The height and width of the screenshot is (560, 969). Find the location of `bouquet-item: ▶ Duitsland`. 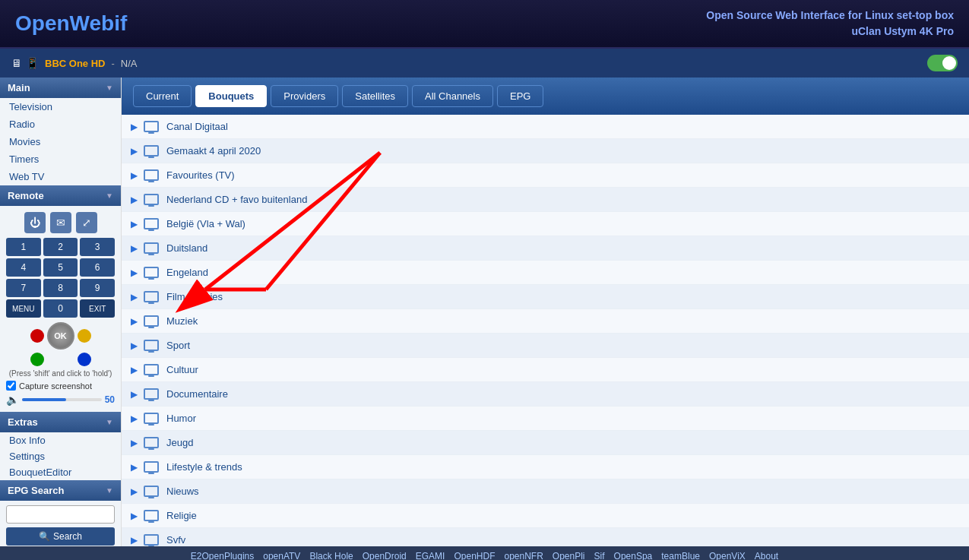

bouquet-item: ▶ Duitsland is located at coordinates (546, 248).